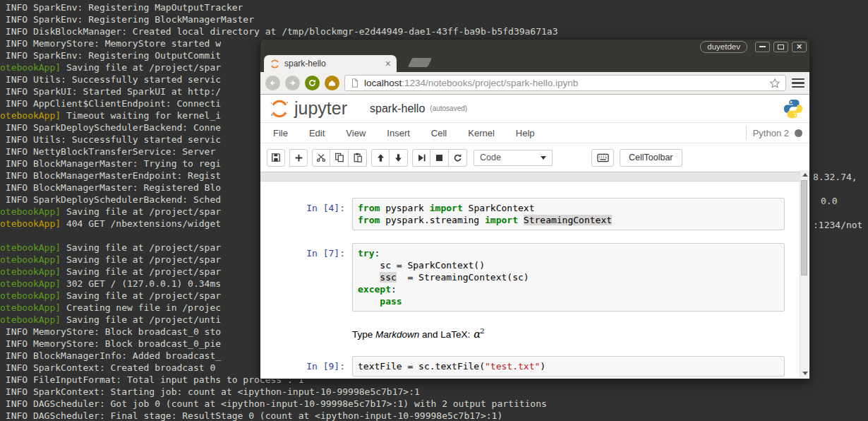 The height and width of the screenshot is (421, 868). What do you see at coordinates (471, 83) in the screenshot?
I see `url-text: localhost:1234/notebooks/project/spark-h…` at bounding box center [471, 83].